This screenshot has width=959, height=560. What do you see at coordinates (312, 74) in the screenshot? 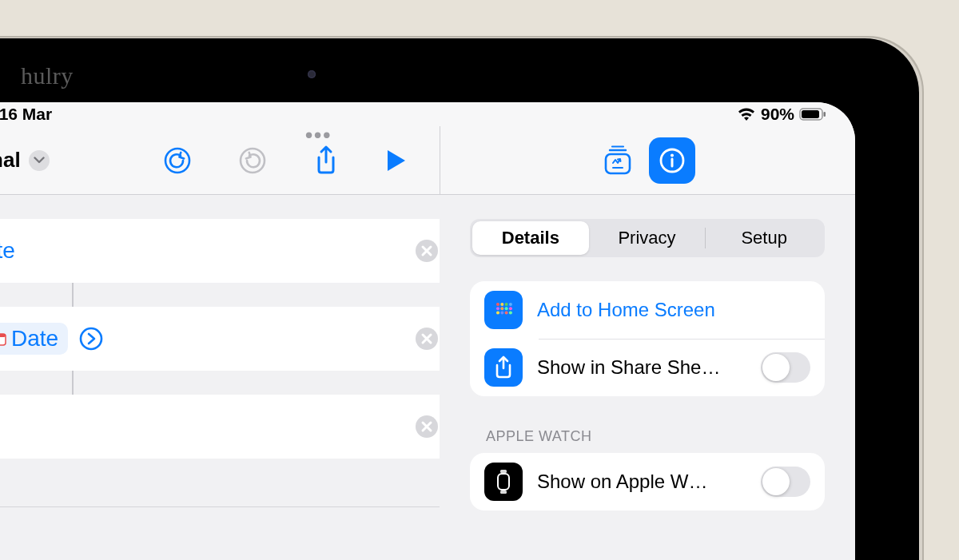
I see `camera-dot` at bounding box center [312, 74].